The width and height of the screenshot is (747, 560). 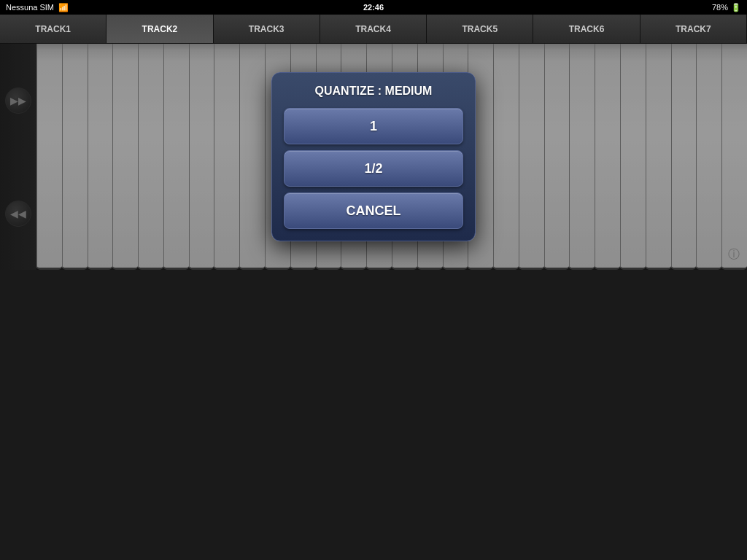 What do you see at coordinates (374, 7) in the screenshot?
I see `time-label: 22:46` at bounding box center [374, 7].